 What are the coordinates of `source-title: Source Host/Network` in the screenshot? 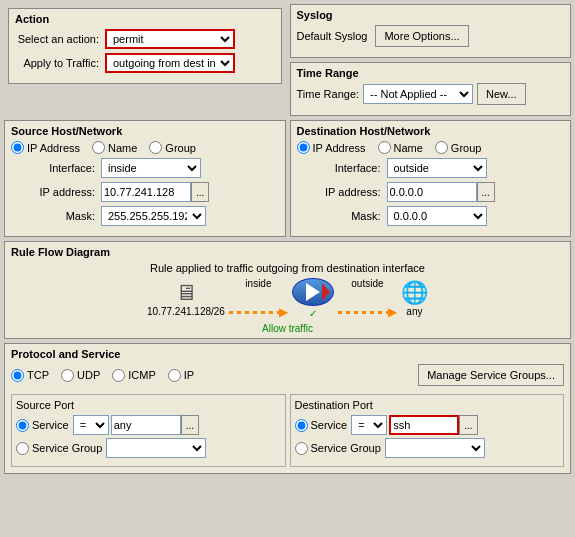 It's located at (145, 131).